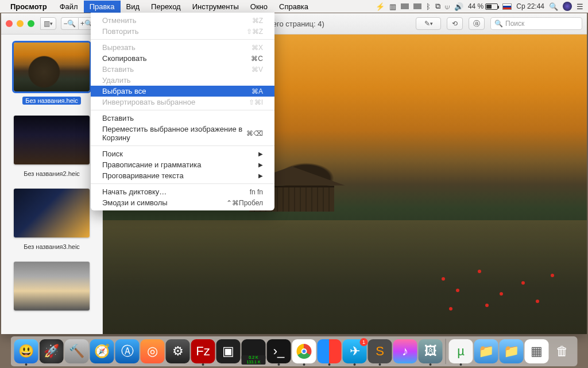 The width and height of the screenshot is (588, 368). What do you see at coordinates (183, 154) in the screenshot?
I see `menu-find: Поиск▶` at bounding box center [183, 154].